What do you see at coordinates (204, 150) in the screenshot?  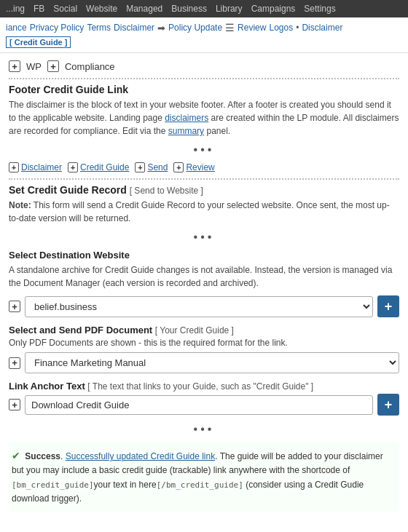 I see `ellipsis-1: •••` at bounding box center [204, 150].